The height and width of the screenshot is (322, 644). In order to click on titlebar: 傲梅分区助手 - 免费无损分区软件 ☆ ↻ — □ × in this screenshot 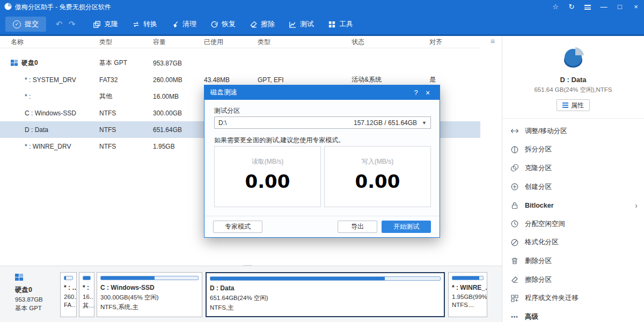, I will do `click(322, 7)`.